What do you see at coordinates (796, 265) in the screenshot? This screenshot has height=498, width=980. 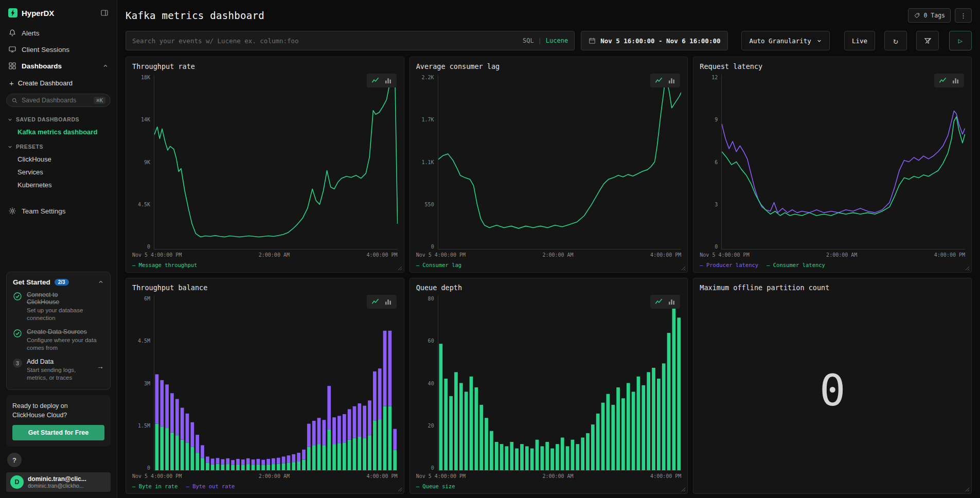 I see `legend-item: — Consumer latency` at bounding box center [796, 265].